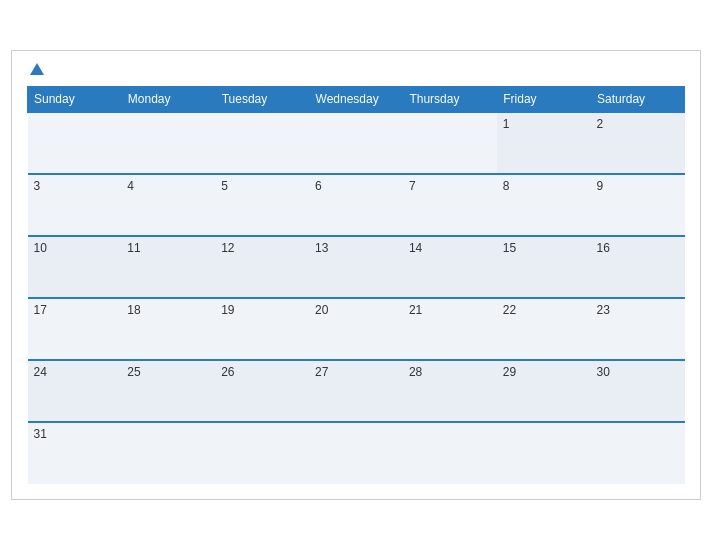 The image size is (712, 550). What do you see at coordinates (75, 329) in the screenshot?
I see `calendar-cell: 17` at bounding box center [75, 329].